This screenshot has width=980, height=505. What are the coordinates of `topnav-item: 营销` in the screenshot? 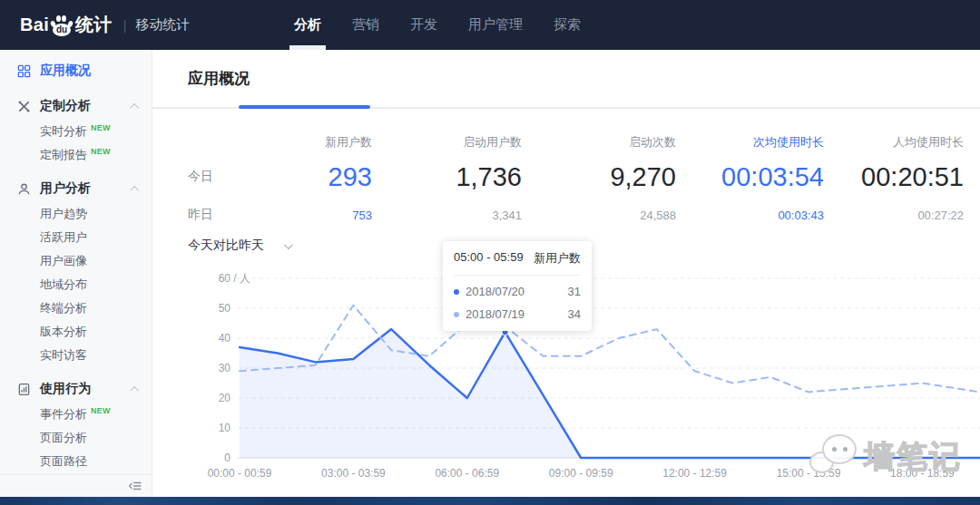 It's located at (366, 25).